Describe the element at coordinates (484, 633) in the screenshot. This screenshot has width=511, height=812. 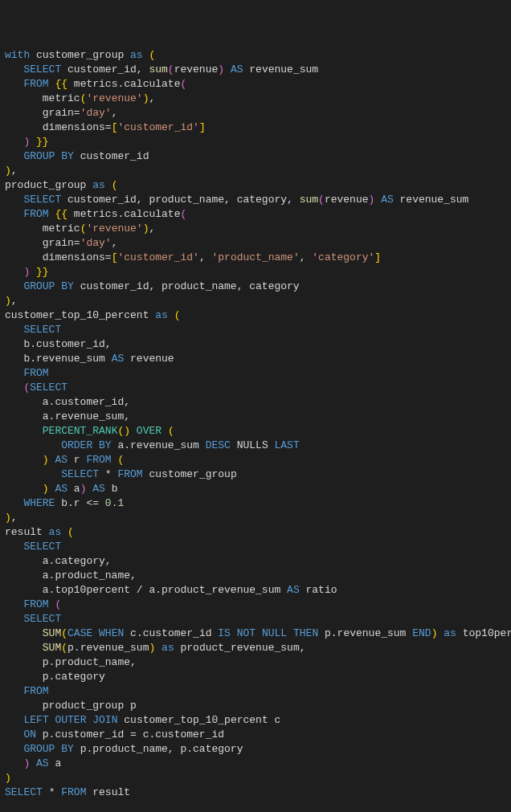
I see `token-id: top10percent,` at that location.